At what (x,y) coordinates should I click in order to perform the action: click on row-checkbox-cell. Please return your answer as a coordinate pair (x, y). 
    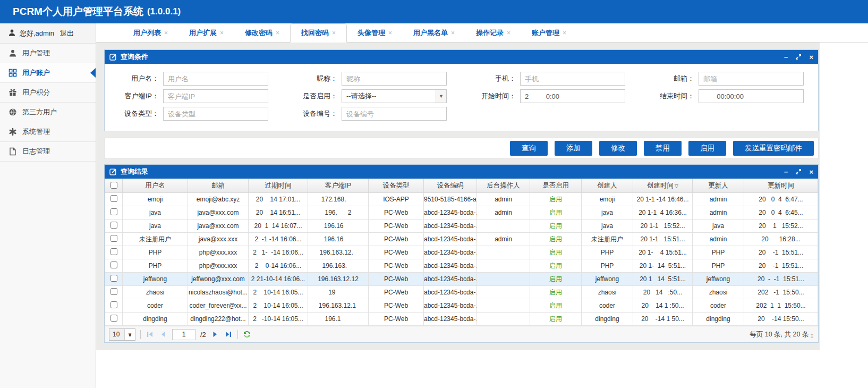
    Looking at the image, I should click on (114, 319).